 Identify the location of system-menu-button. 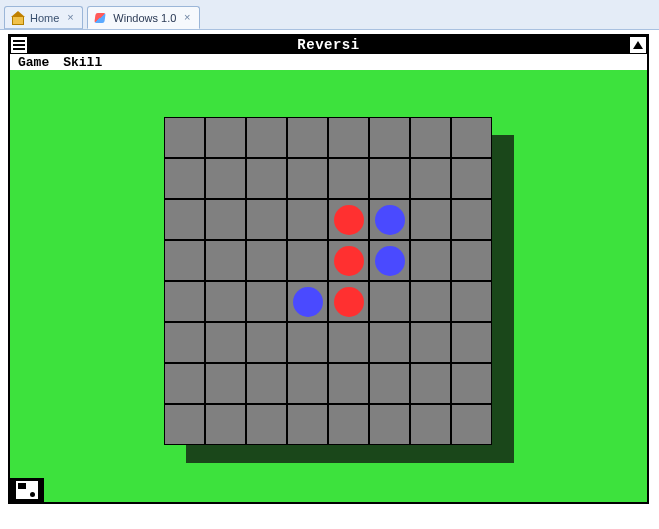
(19, 45).